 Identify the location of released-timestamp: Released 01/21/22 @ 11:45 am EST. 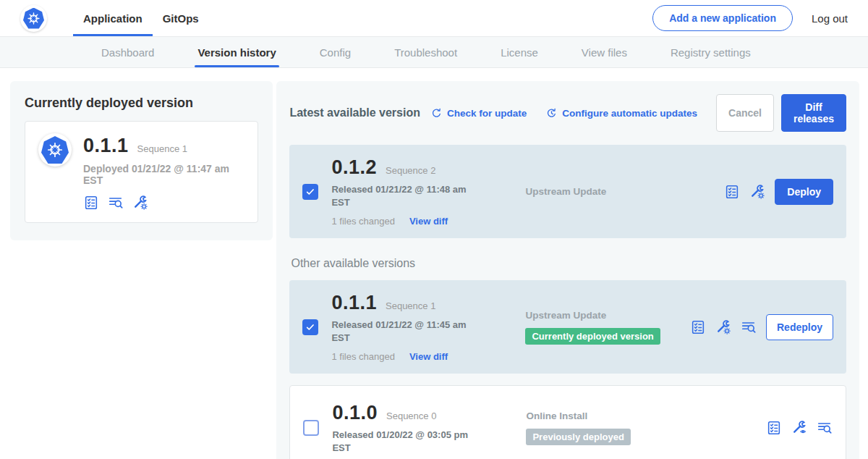
(402, 332).